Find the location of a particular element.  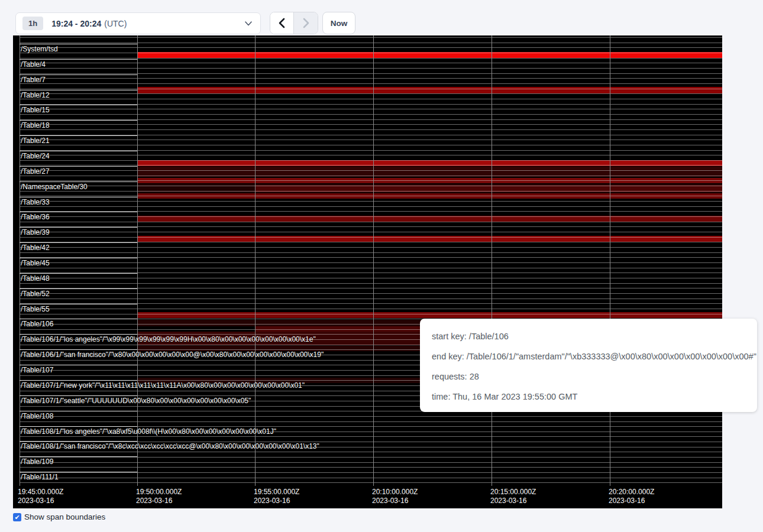

x-axis-time-label: 19:50:00.000Z is located at coordinates (159, 492).